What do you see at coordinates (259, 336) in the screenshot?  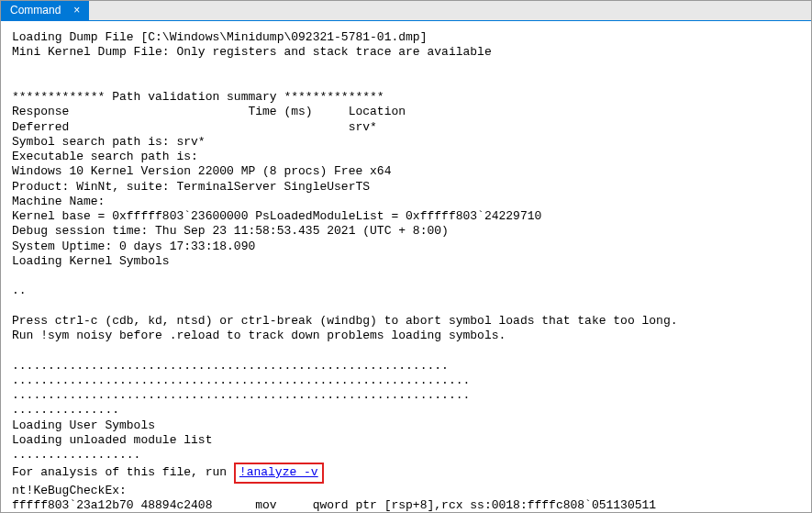 I see `output-line: Run !sym noisy before .reload to track d…` at bounding box center [259, 336].